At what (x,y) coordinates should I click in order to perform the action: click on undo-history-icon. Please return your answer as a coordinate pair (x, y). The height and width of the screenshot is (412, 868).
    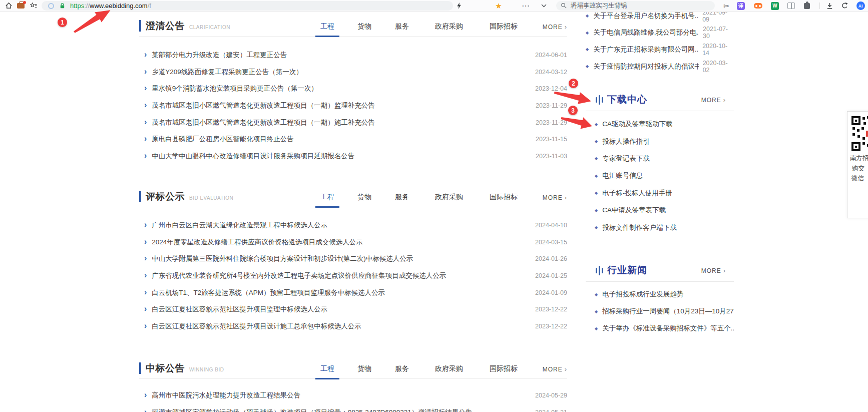
    Looking at the image, I should click on (844, 6).